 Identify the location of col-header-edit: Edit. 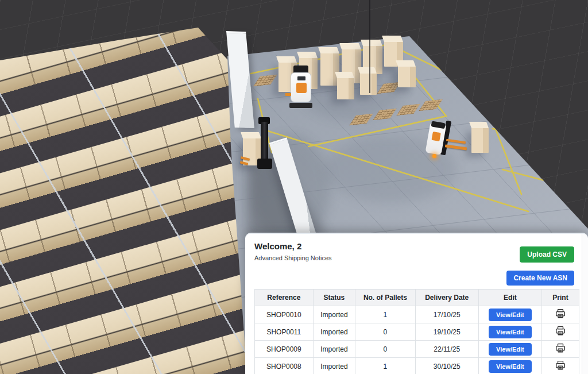
(510, 298).